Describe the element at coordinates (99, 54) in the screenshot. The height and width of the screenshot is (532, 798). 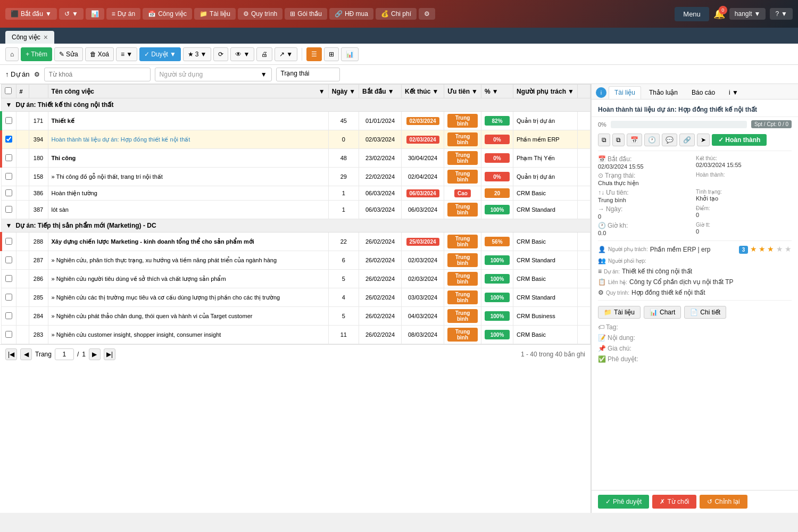
I see `delete-button: 🗑 Xoá` at that location.